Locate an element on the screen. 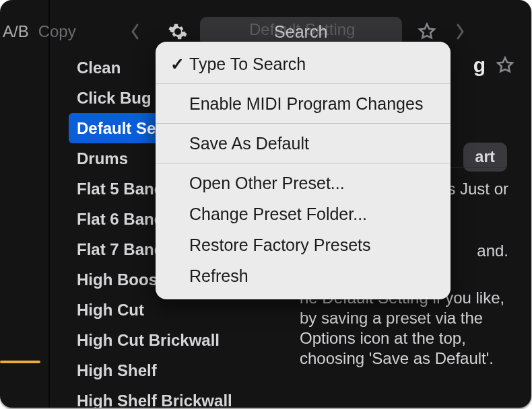  menu-item: Open Other Preset... is located at coordinates (303, 183).